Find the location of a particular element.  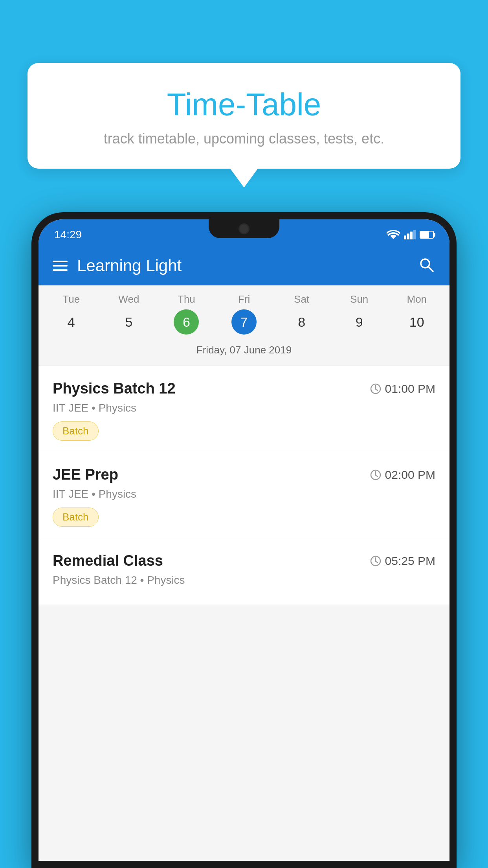

schedule-time: 02:00 PM is located at coordinates (403, 475).